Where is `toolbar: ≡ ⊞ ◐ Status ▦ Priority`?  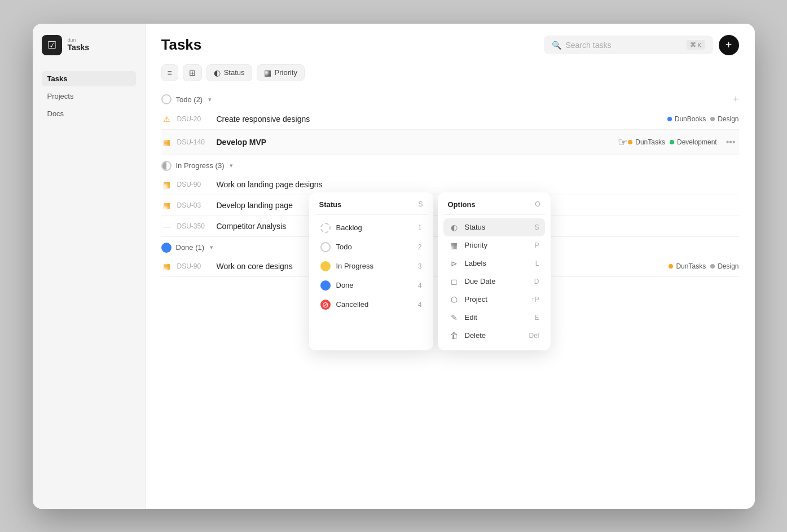 toolbar: ≡ ⊞ ◐ Status ▦ Priority is located at coordinates (450, 72).